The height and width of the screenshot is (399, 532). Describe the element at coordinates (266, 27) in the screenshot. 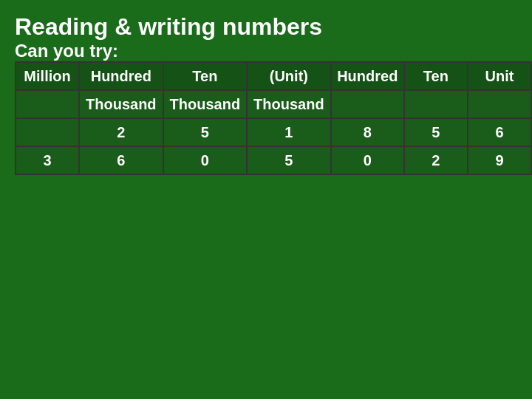

I see `page-title: Reading & writing numbers` at that location.